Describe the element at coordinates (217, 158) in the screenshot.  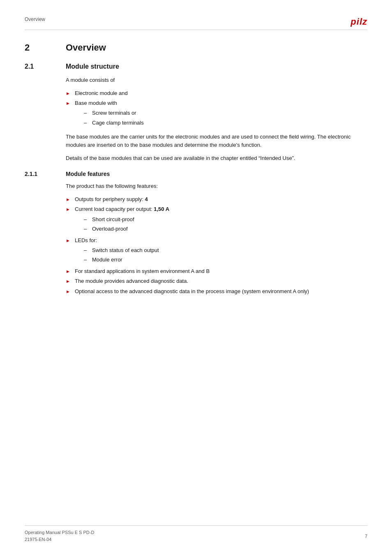
I see `section-21-para2: Details of the base modules that can be …` at that location.